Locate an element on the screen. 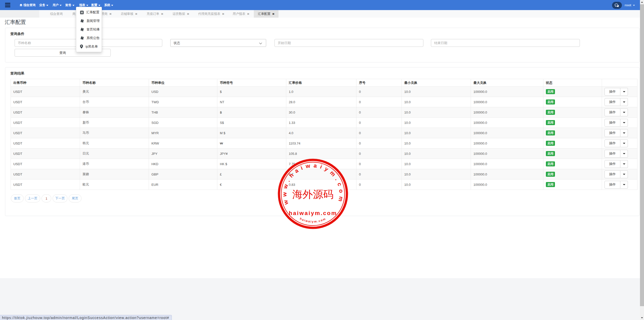  tab-充值订单: 充值订单✖ is located at coordinates (155, 14).